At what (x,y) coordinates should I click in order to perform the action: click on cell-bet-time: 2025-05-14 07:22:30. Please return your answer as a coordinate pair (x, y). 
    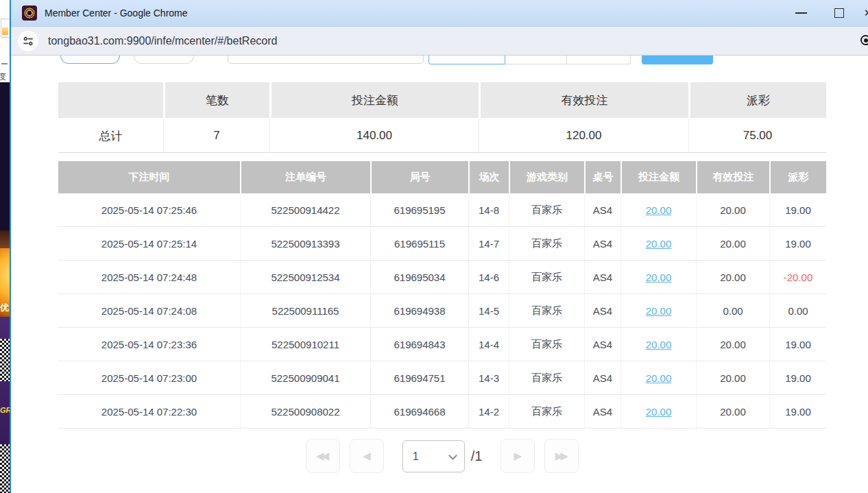
    Looking at the image, I should click on (149, 411).